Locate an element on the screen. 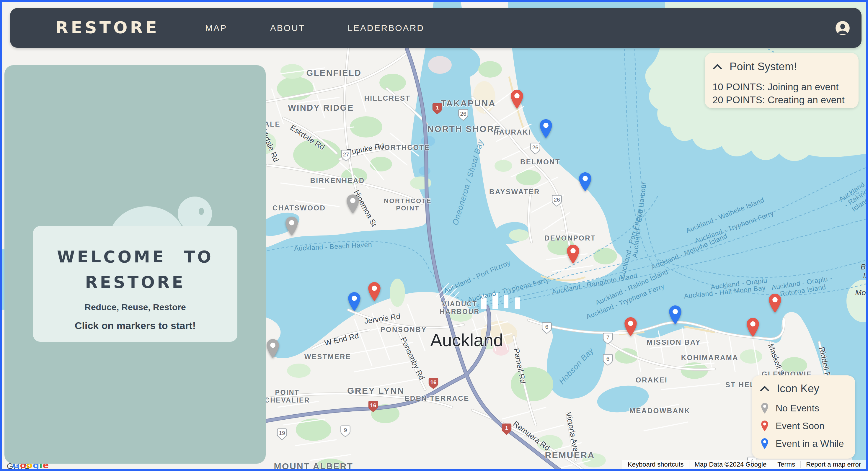  map-label: Parnell Rd is located at coordinates (520, 366).